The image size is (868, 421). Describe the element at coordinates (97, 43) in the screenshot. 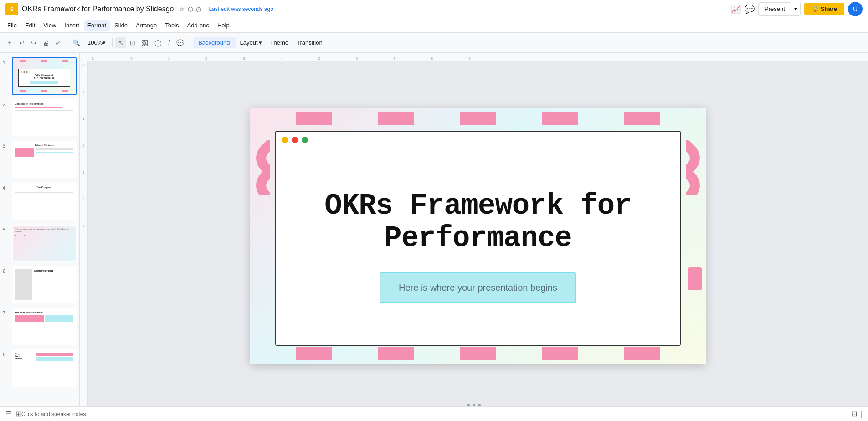

I see `zoom-level: 100%▾` at that location.